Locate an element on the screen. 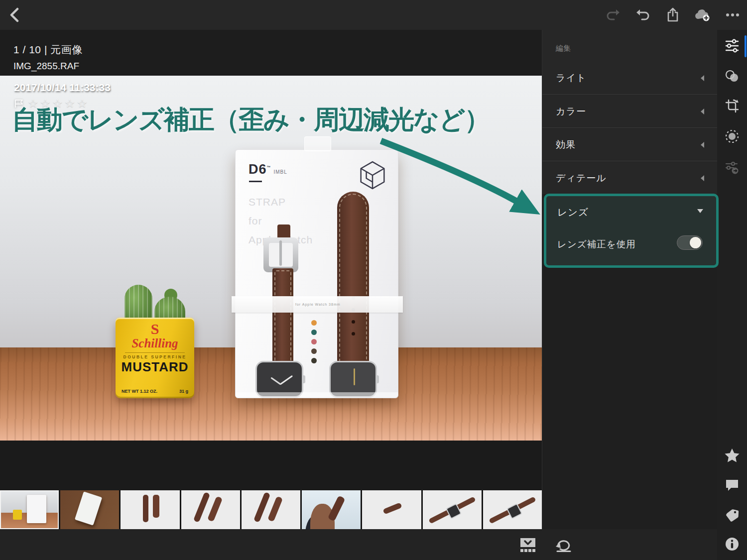  redo-button is located at coordinates (613, 15).